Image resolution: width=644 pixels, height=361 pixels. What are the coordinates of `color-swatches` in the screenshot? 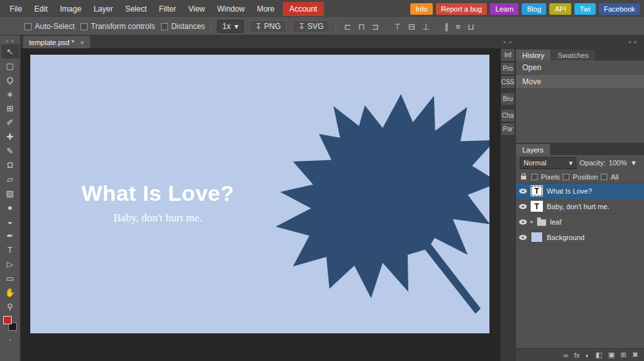 It's located at (10, 325).